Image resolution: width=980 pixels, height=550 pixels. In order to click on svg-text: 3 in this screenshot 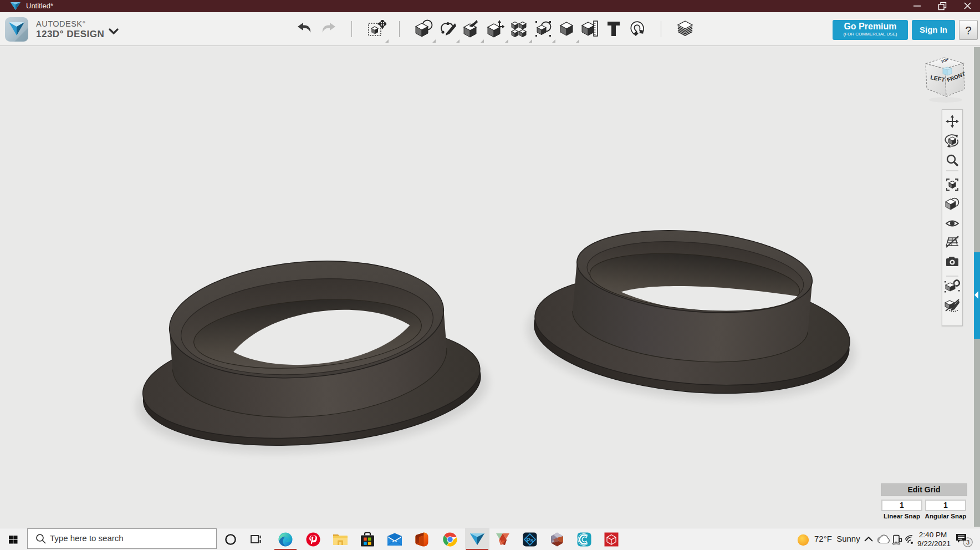, I will do `click(968, 542)`.